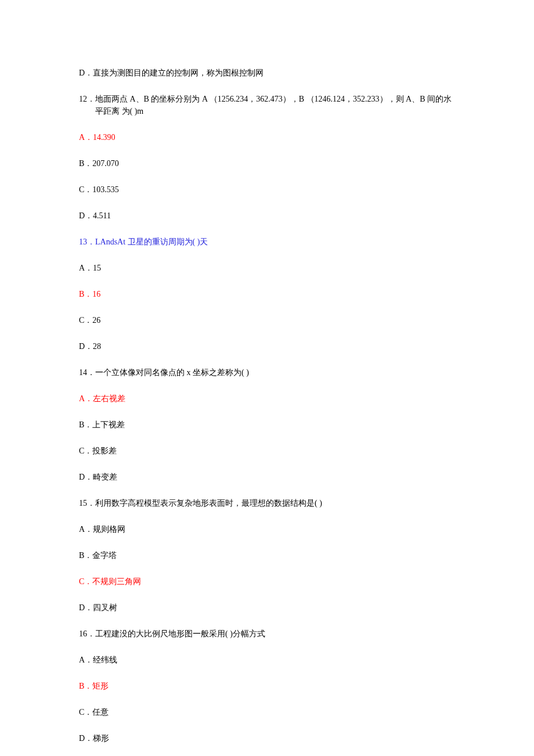 This screenshot has width=534, height=756. Describe the element at coordinates (267, 660) in the screenshot. I see `text-line: A．经纬线` at that location.